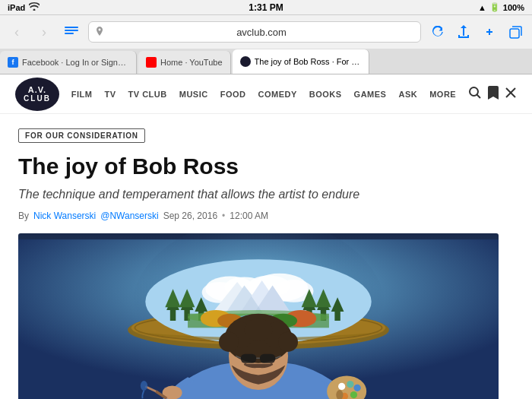 This screenshot has width=532, height=399. What do you see at coordinates (482, 8) in the screenshot?
I see `signal-icon: ▲` at bounding box center [482, 8].